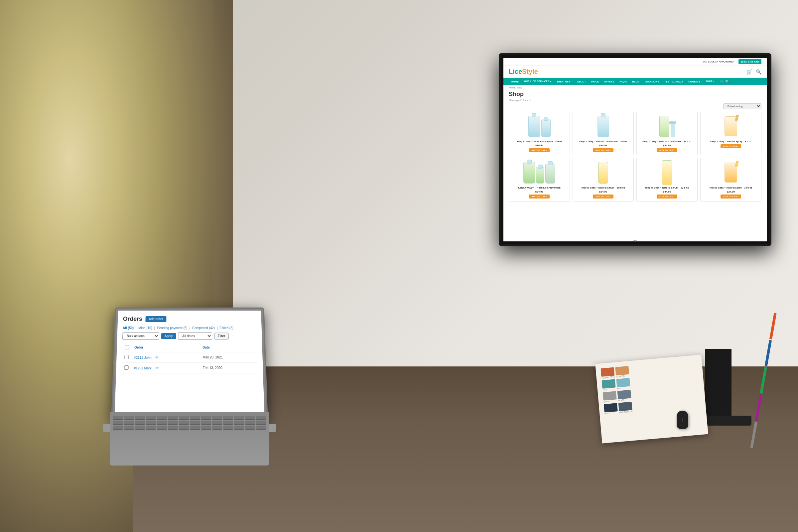  I want to click on filter-failed: Failed (3), so click(227, 328).